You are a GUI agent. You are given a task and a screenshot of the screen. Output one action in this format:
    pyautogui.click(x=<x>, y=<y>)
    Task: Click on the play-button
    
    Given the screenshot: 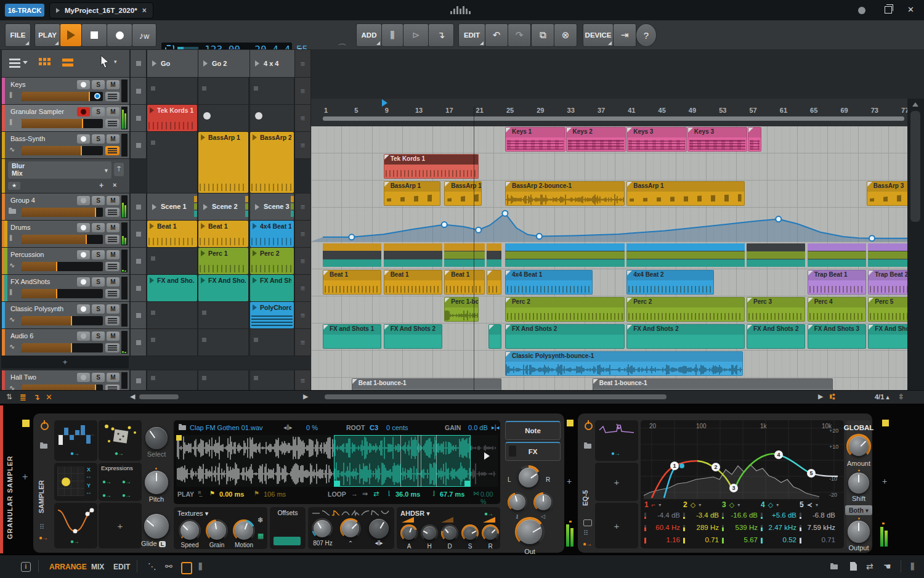 What is the action you would take?
    pyautogui.click(x=71, y=35)
    